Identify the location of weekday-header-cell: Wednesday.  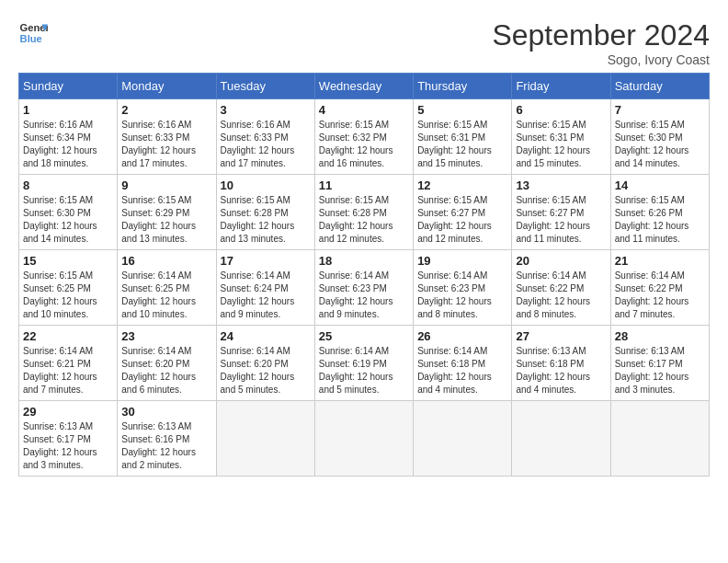
(364, 86).